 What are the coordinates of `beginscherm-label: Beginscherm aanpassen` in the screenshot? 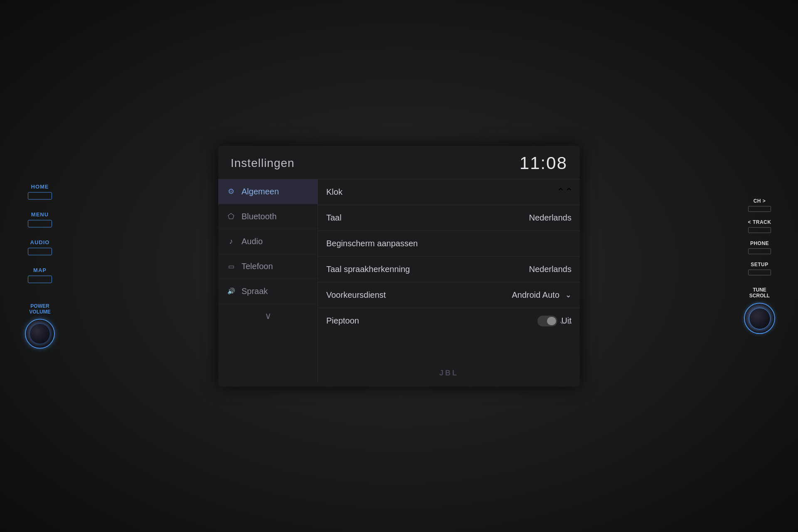 It's located at (372, 243).